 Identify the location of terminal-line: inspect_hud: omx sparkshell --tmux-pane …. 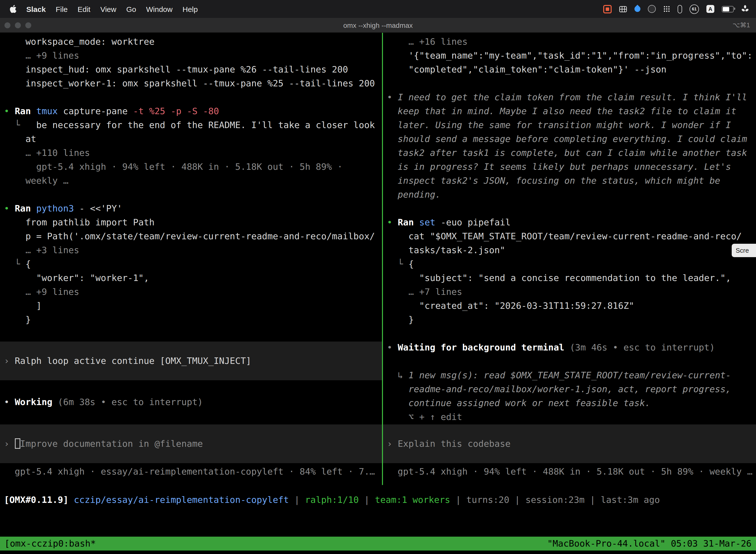
(191, 70).